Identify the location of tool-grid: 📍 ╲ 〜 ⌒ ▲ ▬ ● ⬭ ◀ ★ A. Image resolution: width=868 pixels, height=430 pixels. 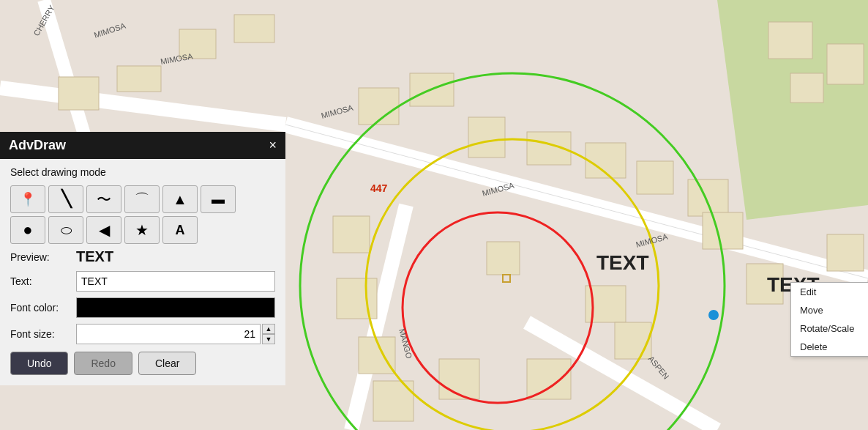
(143, 215).